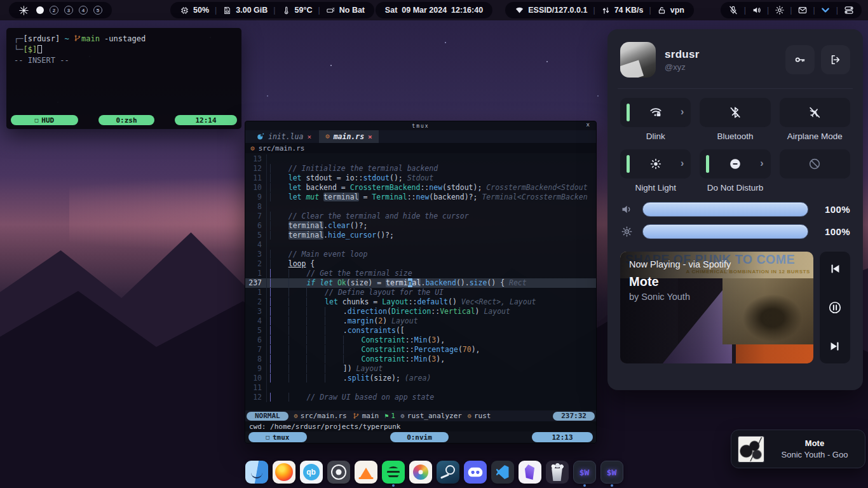 The height and width of the screenshot is (488, 868). I want to click on toggles-icon, so click(849, 10).